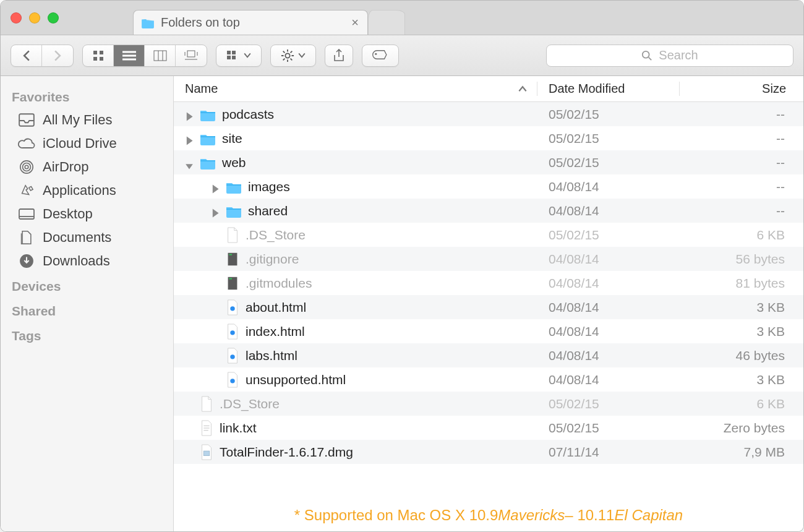  Describe the element at coordinates (380, 56) in the screenshot. I see `tags-button` at that location.